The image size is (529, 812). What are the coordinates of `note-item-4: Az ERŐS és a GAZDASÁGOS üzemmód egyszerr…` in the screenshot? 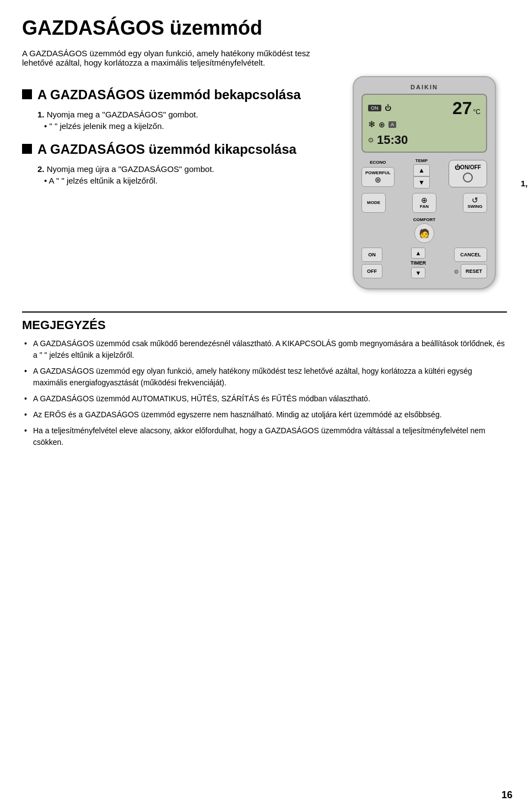 It's located at (264, 415).